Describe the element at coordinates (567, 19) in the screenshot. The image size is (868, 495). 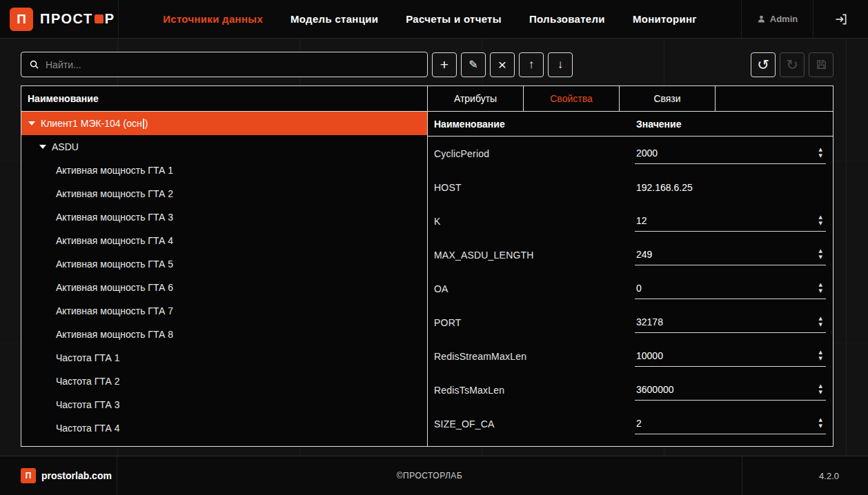
I see `nav-item-users: Пользователи` at that location.